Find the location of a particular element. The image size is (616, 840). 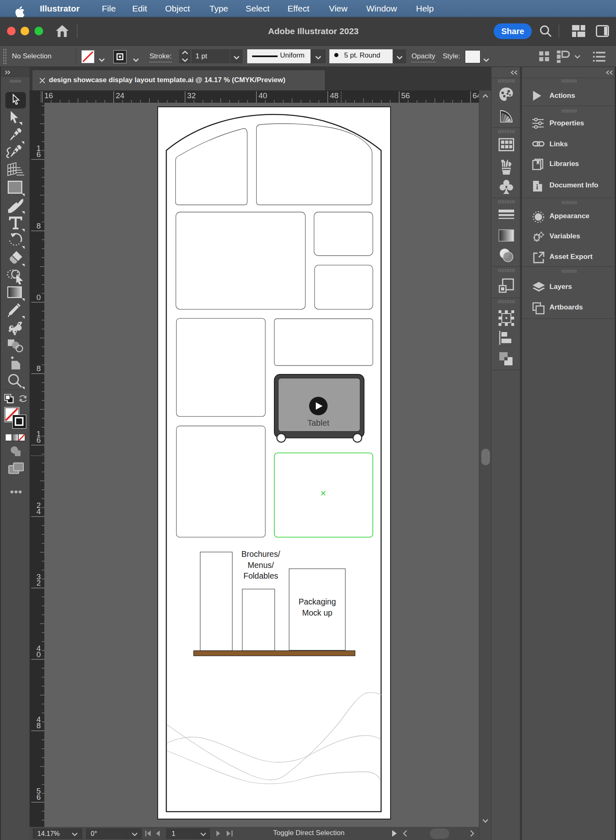

svg-text: 40 is located at coordinates (263, 95).